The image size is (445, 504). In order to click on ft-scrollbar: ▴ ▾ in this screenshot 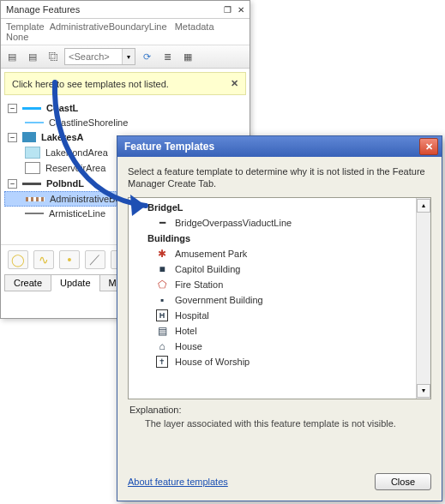, I will do `click(424, 298)`.